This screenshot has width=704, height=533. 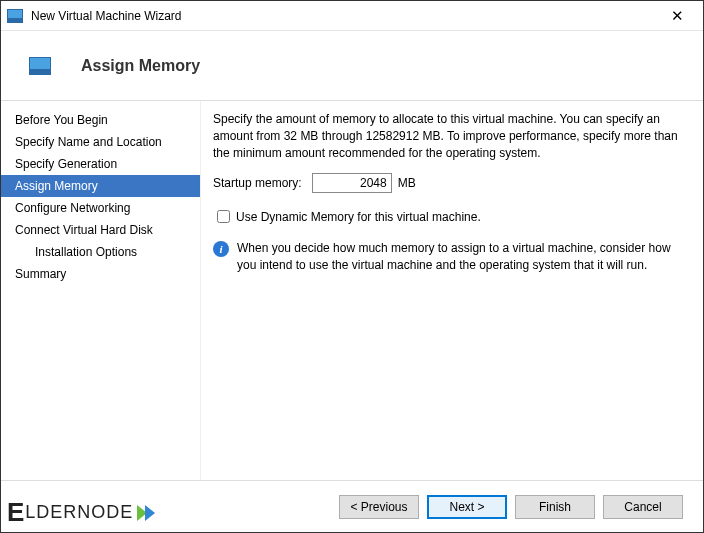 What do you see at coordinates (352, 66) in the screenshot?
I see `wizard-header: Assign Memory` at bounding box center [352, 66].